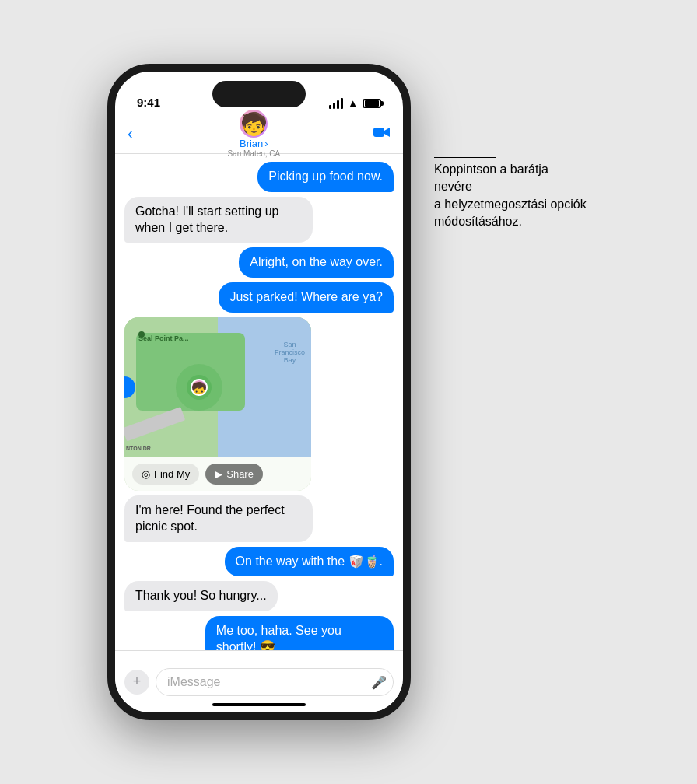 Image resolution: width=697 pixels, height=784 pixels. I want to click on message-row: Thank you! So hungry..., so click(259, 596).